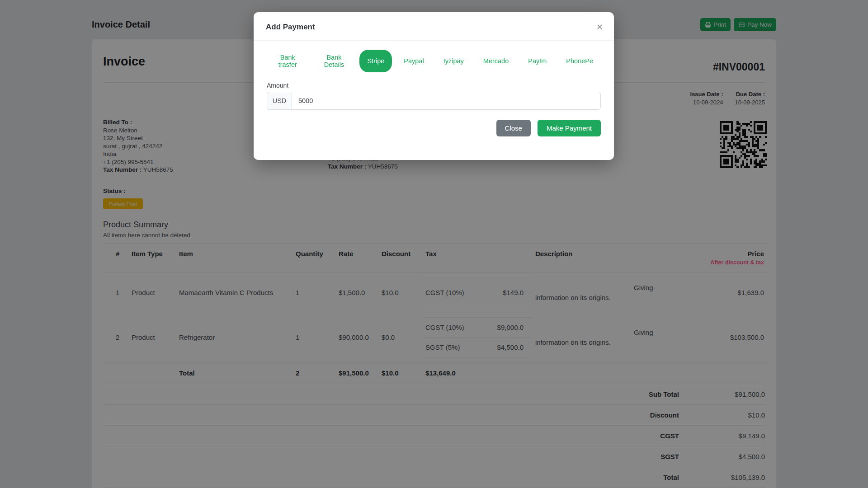  I want to click on close-icon: ✕, so click(599, 27).